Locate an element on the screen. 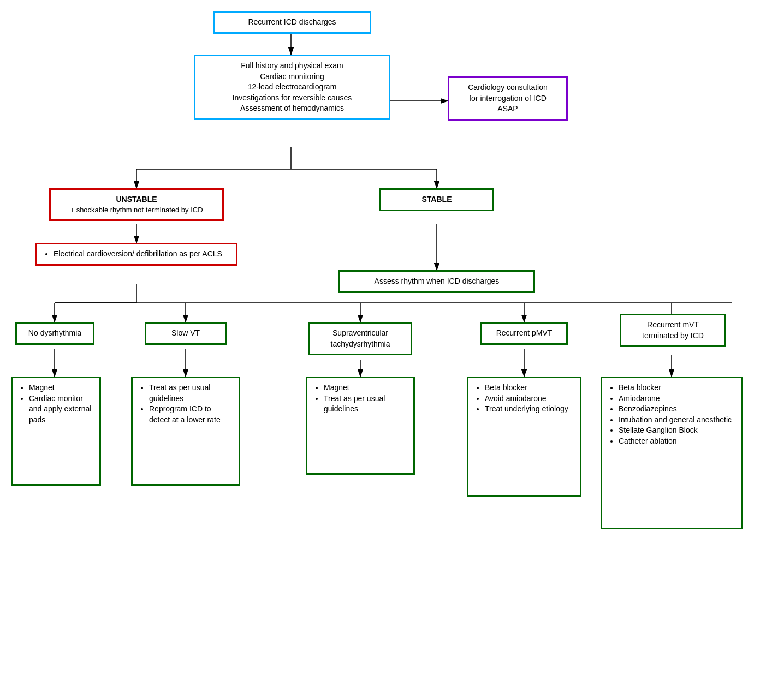  box-magnet-treat: Magnet Treat as per usual guidelines is located at coordinates (360, 426).